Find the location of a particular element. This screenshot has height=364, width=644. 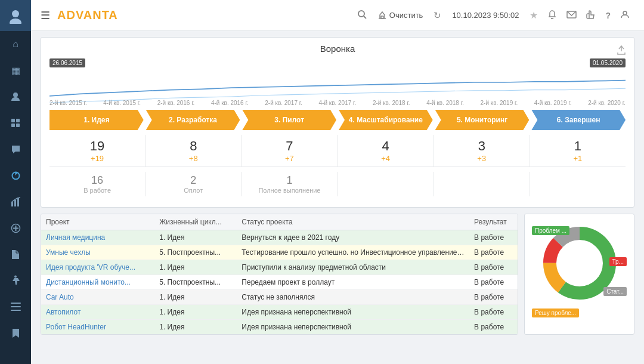

axis-label: 2-й кв. 2015 г. is located at coordinates (68, 103).